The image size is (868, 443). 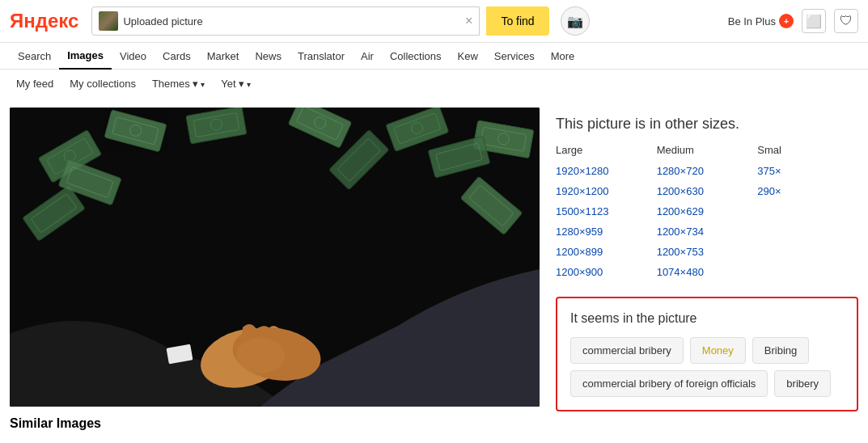 I want to click on nav-item-video: Video, so click(x=133, y=57).